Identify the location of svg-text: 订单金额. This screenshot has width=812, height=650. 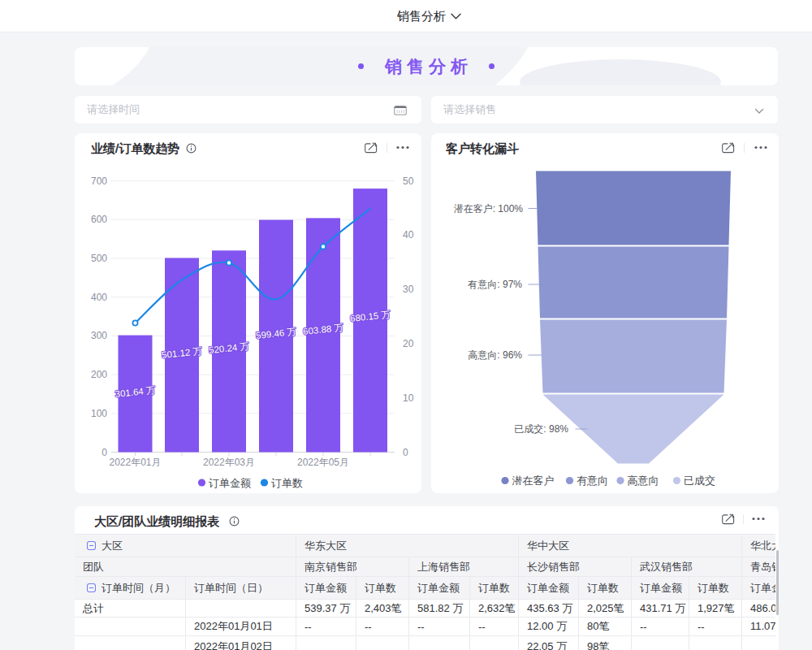
(230, 483).